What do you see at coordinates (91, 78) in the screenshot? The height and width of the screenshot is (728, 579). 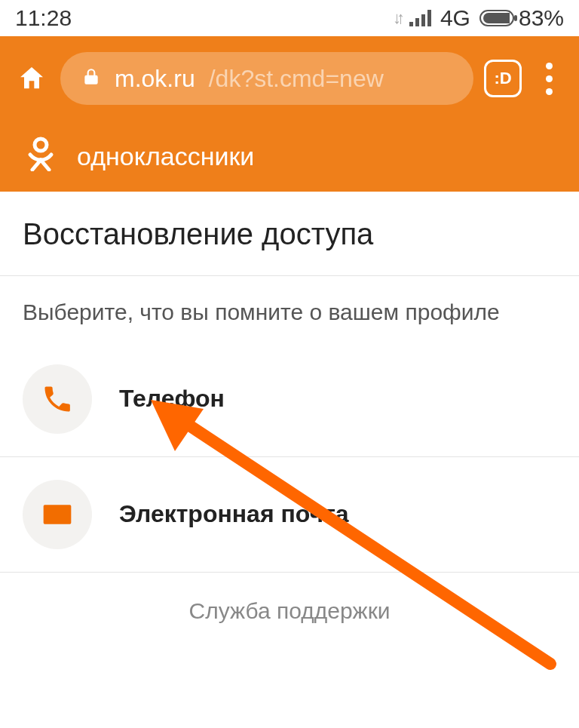 I see `lock-icon` at bounding box center [91, 78].